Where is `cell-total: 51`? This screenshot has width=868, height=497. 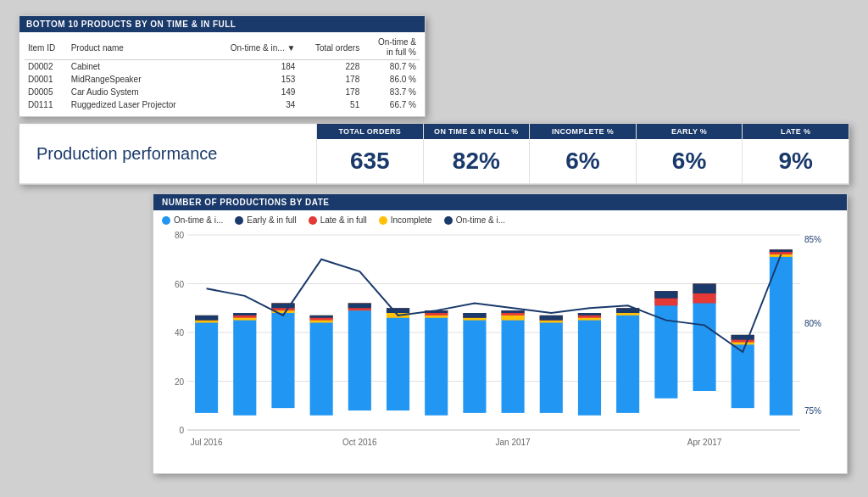
cell-total: 51 is located at coordinates (331, 105).